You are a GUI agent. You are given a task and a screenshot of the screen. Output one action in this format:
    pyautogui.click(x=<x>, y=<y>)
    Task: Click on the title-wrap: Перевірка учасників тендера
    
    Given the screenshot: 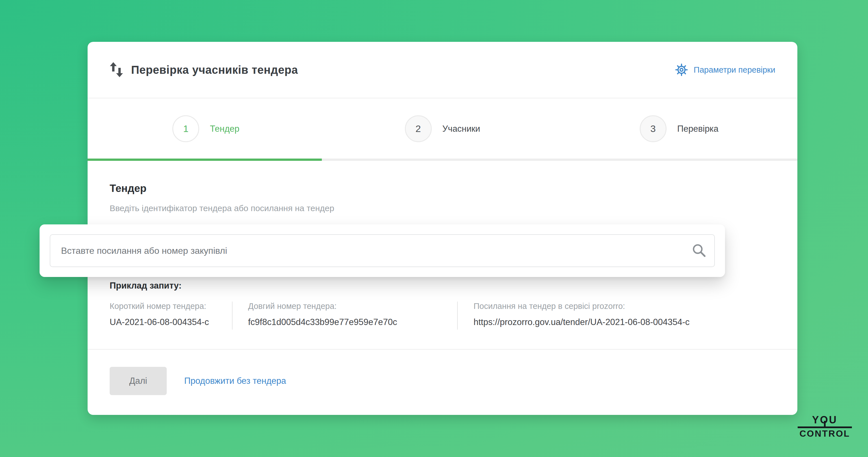 What is the action you would take?
    pyautogui.click(x=204, y=70)
    